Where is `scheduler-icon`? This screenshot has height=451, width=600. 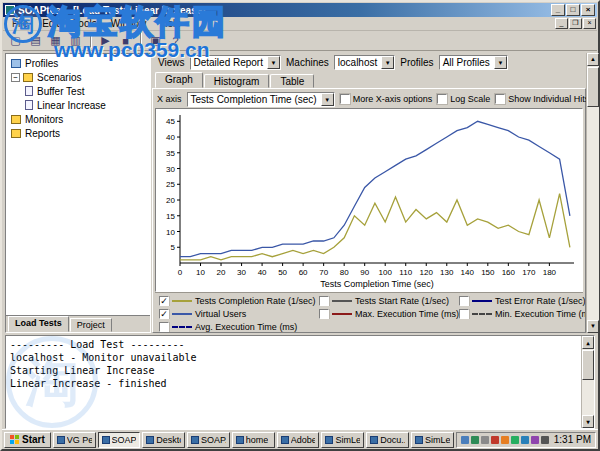 scheduler-icon is located at coordinates (505, 440).